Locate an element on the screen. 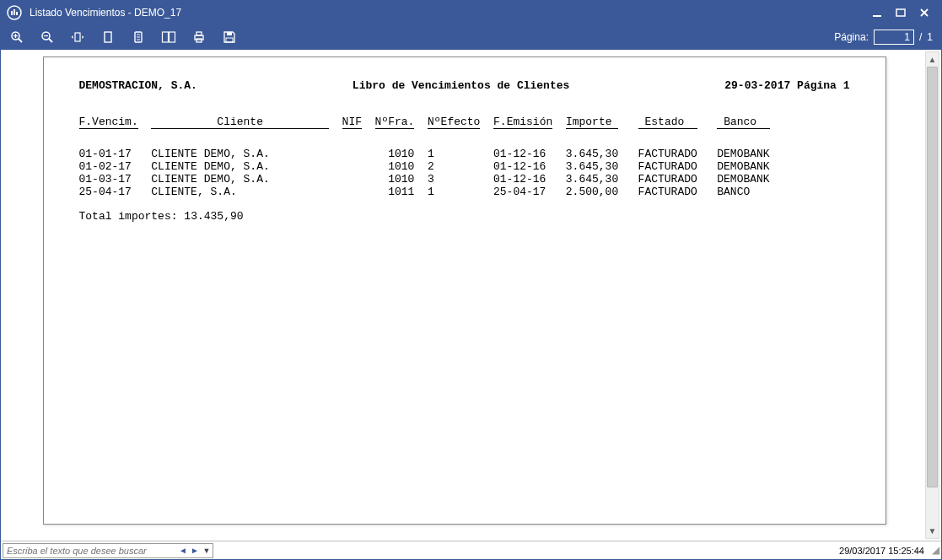 The height and width of the screenshot is (560, 942). page-total: 1 is located at coordinates (929, 37).